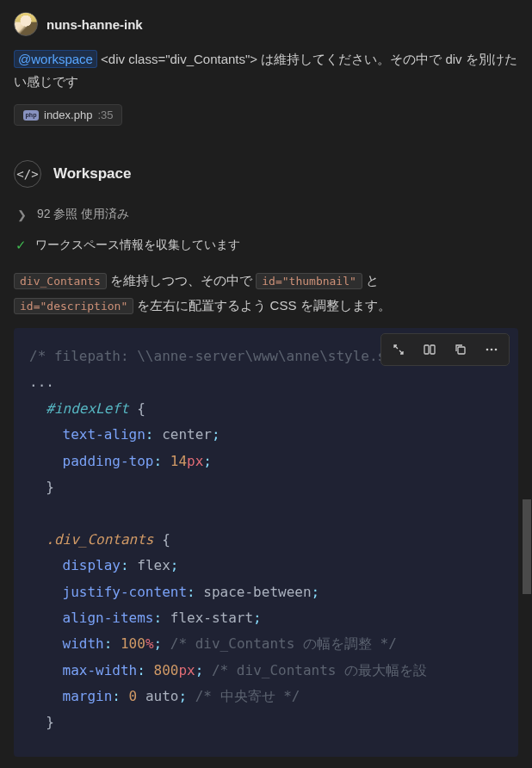 This screenshot has height=768, width=532. Describe the element at coordinates (68, 115) in the screenshot. I see `file-reference-badge: index.php:35` at that location.